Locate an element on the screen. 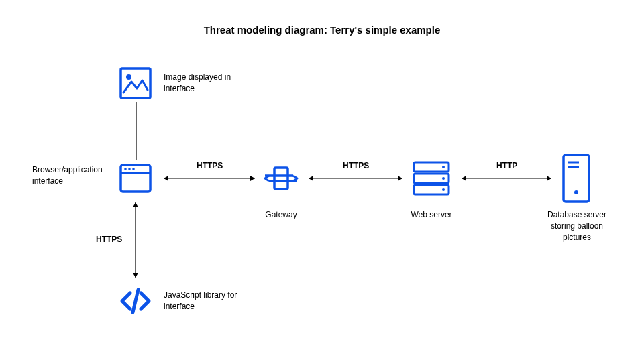  connector-gateway-webserver is located at coordinates (356, 178).